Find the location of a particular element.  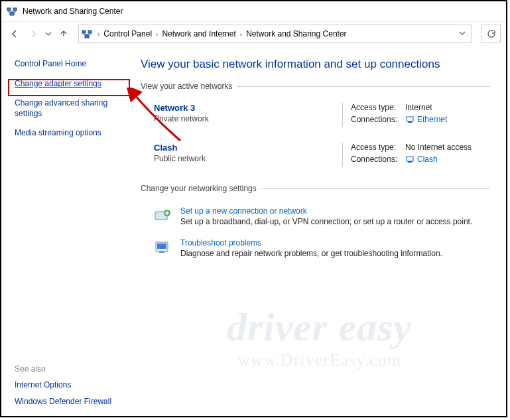

breadcrumb-network-sharing: Network and Sharing Center is located at coordinates (296, 34).